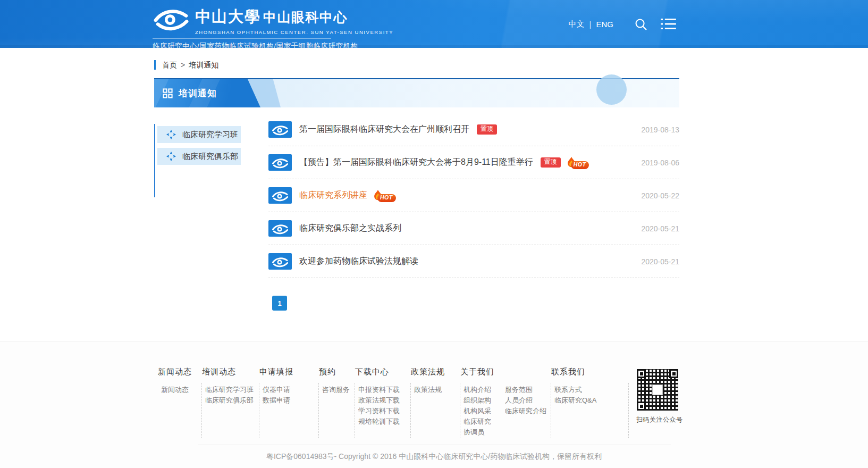 This screenshot has width=868, height=468. Describe the element at coordinates (434, 453) in the screenshot. I see `footer-bottom: 粤ICP备06014983号- Copyright © 2016 中山眼科中心临…` at that location.